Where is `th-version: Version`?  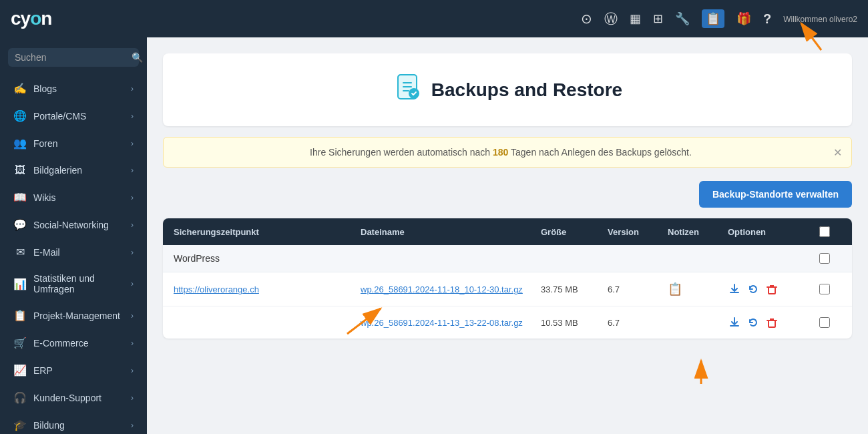
th-version: Version is located at coordinates (638, 232).